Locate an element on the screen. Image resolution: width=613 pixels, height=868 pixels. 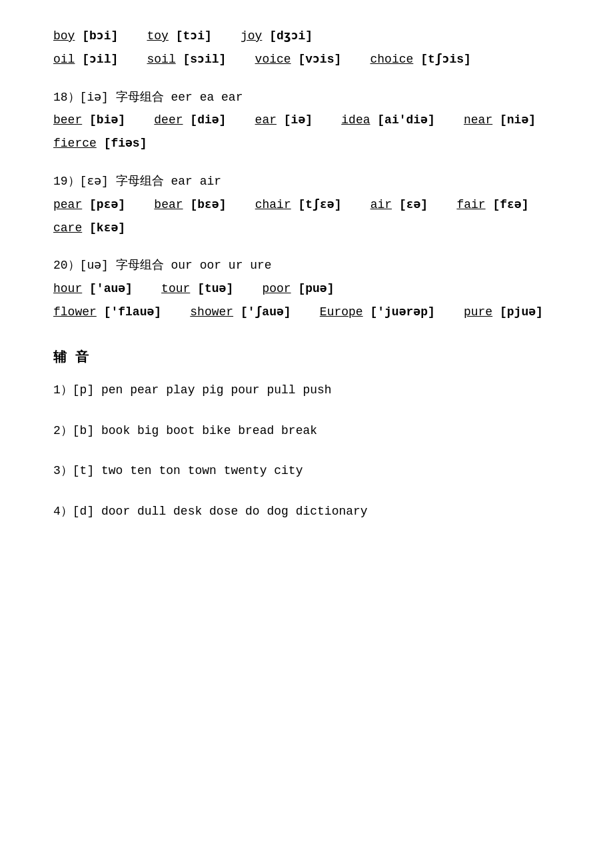
section-18-title: 18）[iə] 字母组合 eer ea ear is located at coordinates (148, 97).